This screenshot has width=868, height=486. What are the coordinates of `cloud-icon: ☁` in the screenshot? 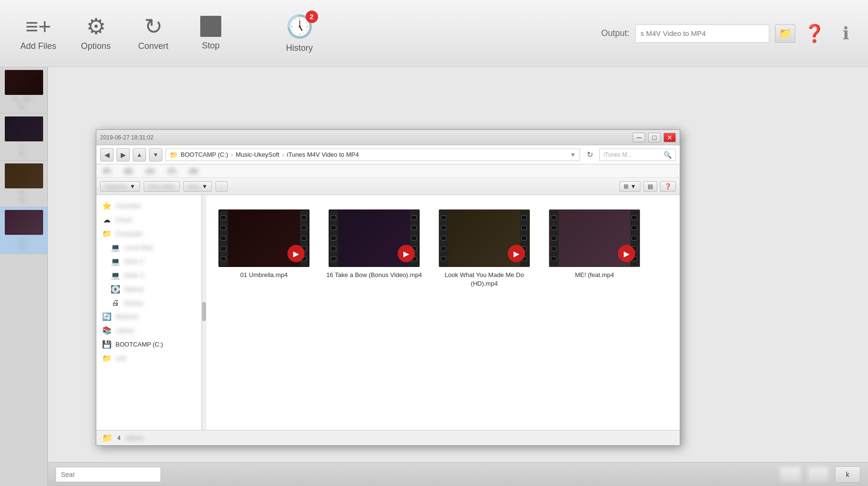 It's located at (107, 220).